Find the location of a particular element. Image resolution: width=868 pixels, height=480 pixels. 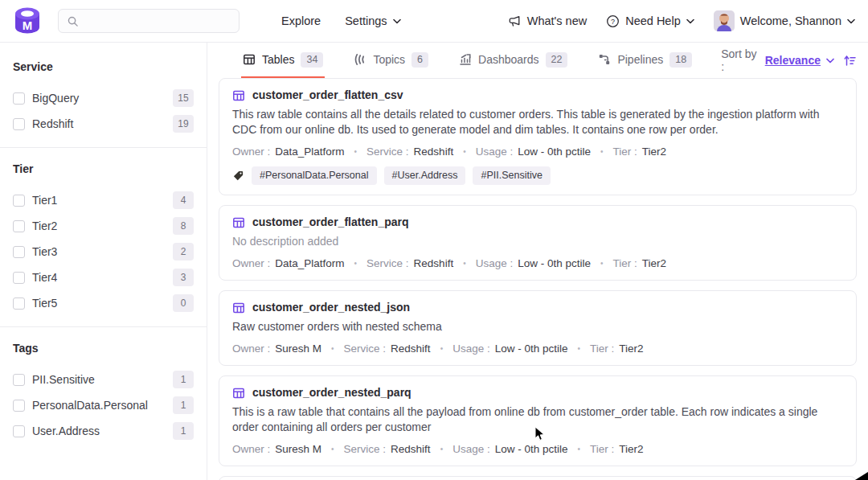

user-menu: Welcome, Shannon is located at coordinates (784, 21).